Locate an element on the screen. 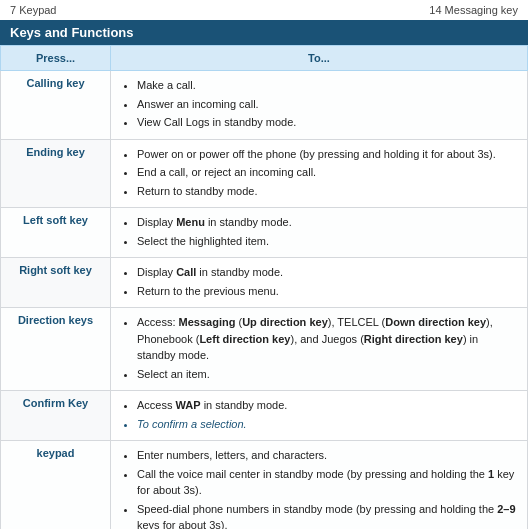  key-name-keypad: keypad is located at coordinates (56, 486).